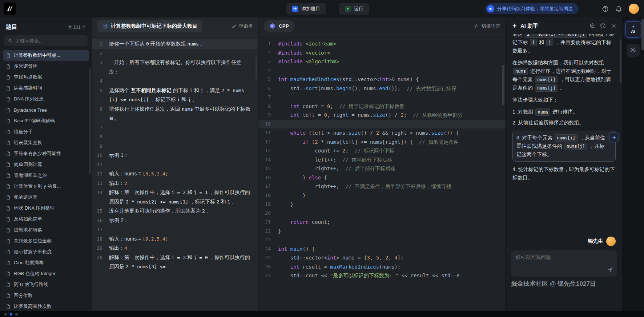 This screenshot has width=644, height=317. What do you see at coordinates (46, 55) in the screenshot?
I see `sidebar-item: 计算整数数组中可标...` at bounding box center [46, 55].